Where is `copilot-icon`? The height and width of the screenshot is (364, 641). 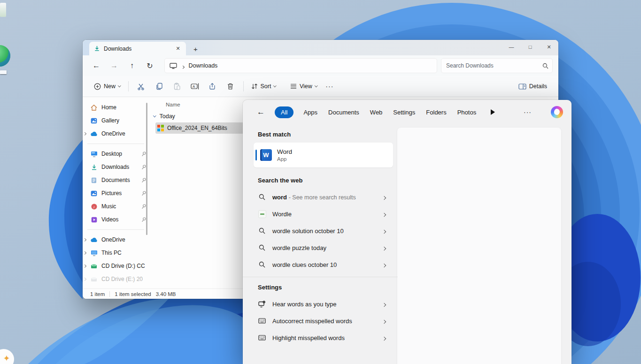 copilot-icon is located at coordinates (557, 112).